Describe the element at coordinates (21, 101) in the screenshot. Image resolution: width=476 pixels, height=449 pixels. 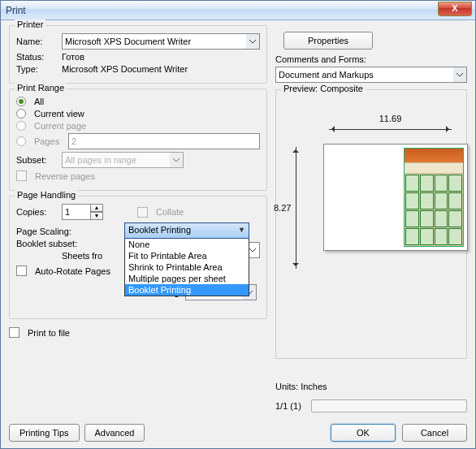
I see `range-all-radio` at that location.